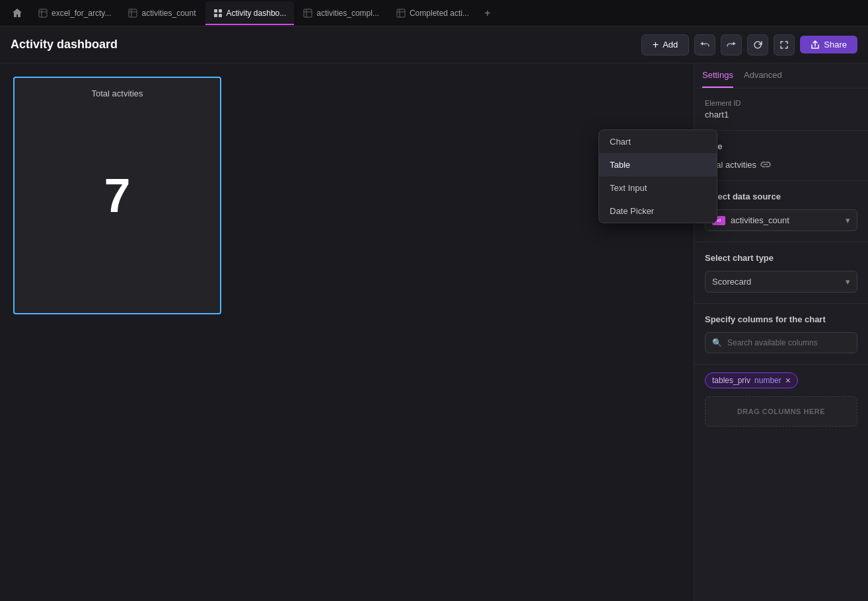 The height and width of the screenshot is (601, 868). Describe the element at coordinates (655, 45) in the screenshot. I see `plus-icon: +` at that location.